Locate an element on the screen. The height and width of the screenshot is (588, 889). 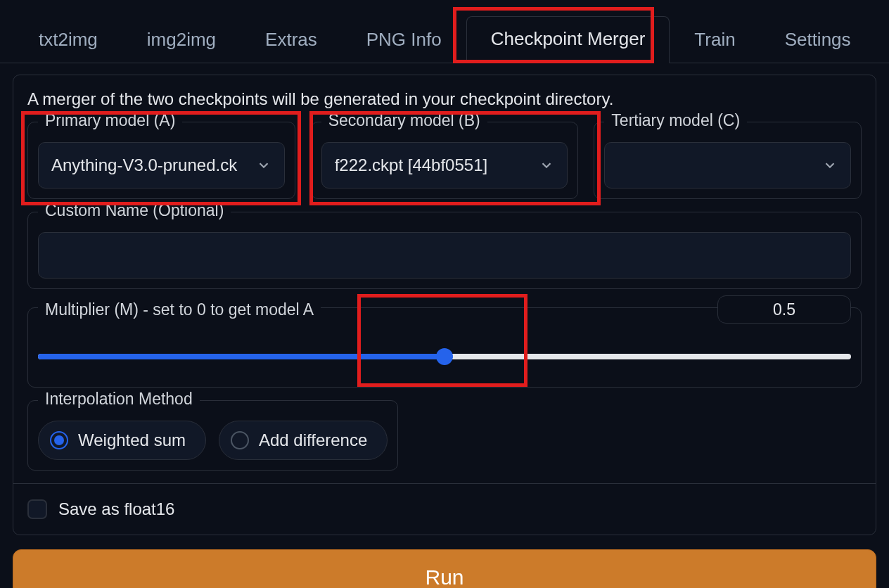
panel-description: A merger of the two checkpoints will be … is located at coordinates (444, 99).